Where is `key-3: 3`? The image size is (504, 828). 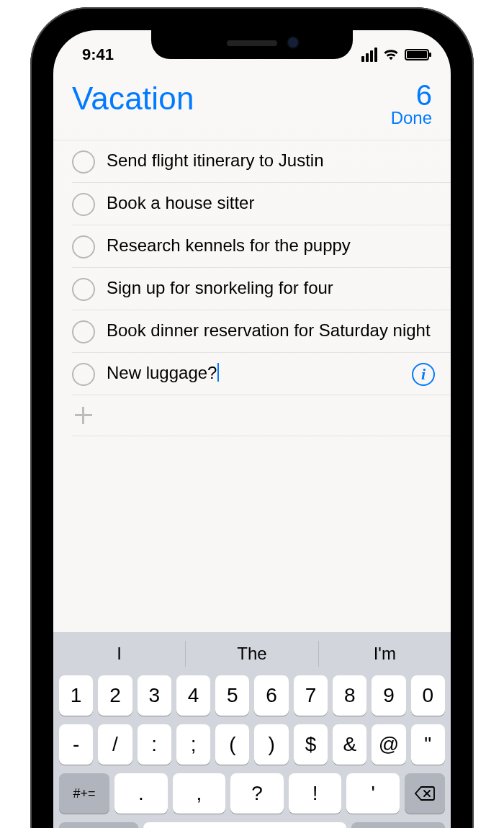
key-3: 3 is located at coordinates (154, 696).